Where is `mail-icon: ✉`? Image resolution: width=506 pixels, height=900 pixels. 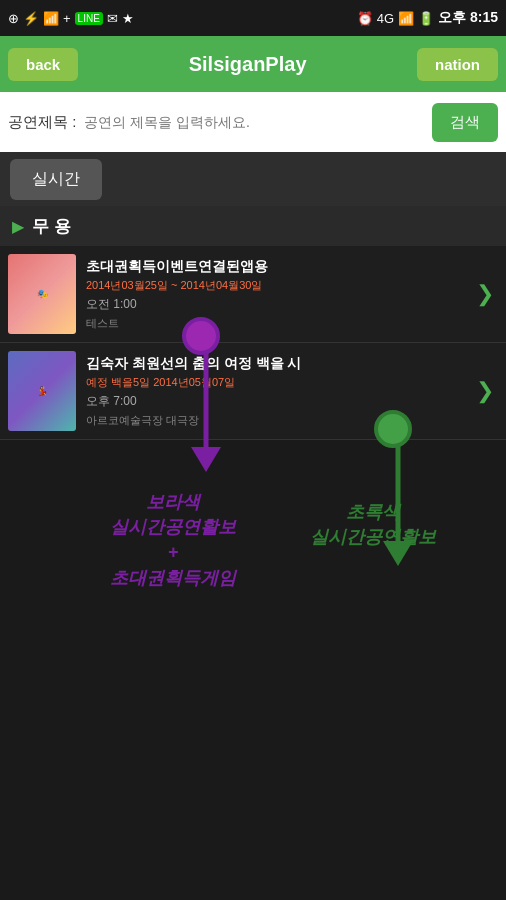 mail-icon: ✉ is located at coordinates (112, 18).